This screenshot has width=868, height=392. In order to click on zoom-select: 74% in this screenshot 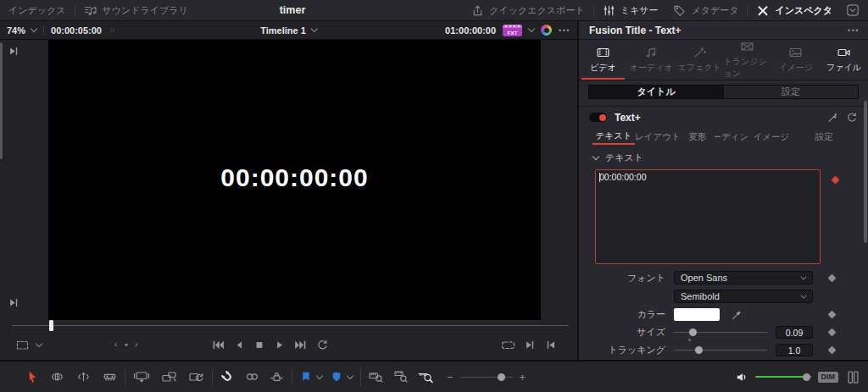, I will do `click(22, 30)`.